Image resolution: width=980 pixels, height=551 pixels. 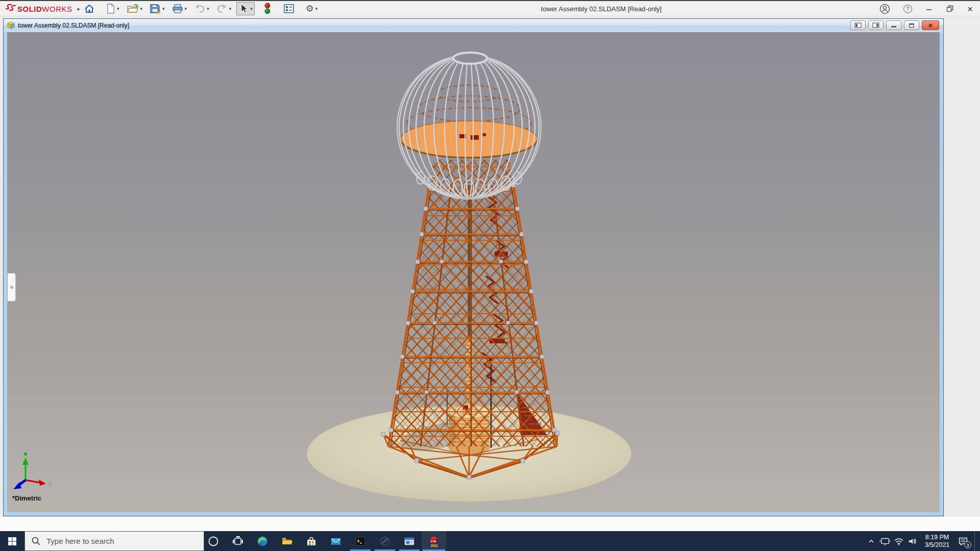 I want to click on search-input, so click(x=117, y=541).